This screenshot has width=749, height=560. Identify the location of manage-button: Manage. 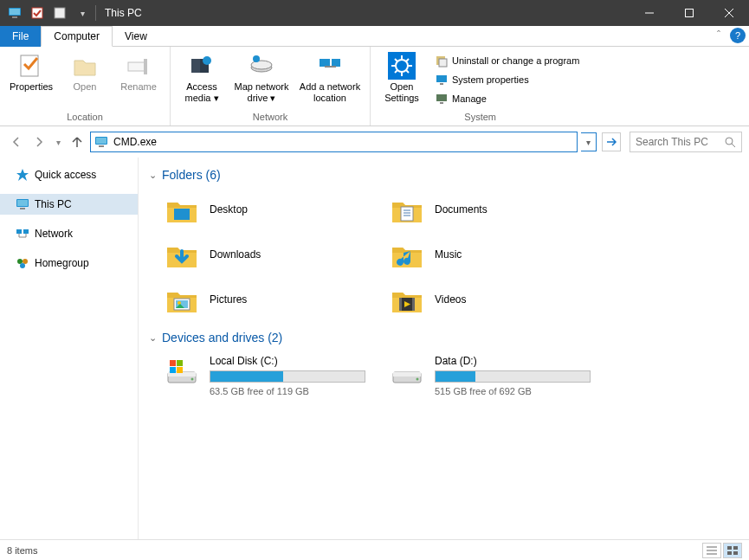
(507, 99).